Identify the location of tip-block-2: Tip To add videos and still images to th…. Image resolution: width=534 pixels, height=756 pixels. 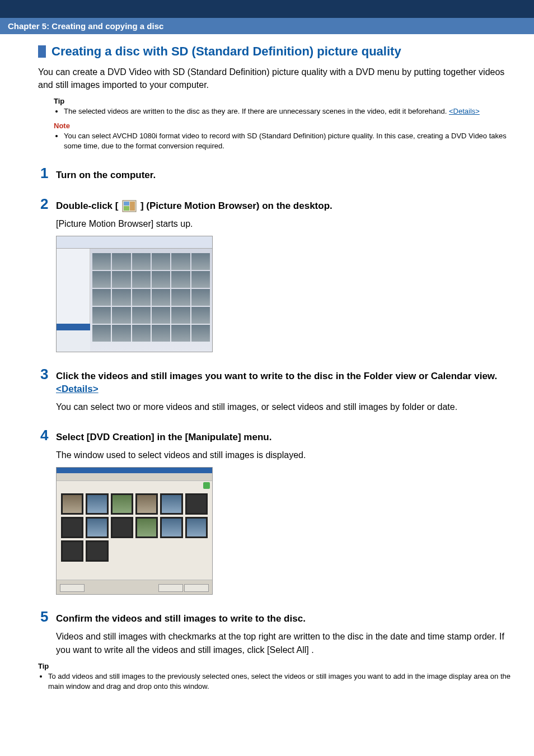
(278, 676).